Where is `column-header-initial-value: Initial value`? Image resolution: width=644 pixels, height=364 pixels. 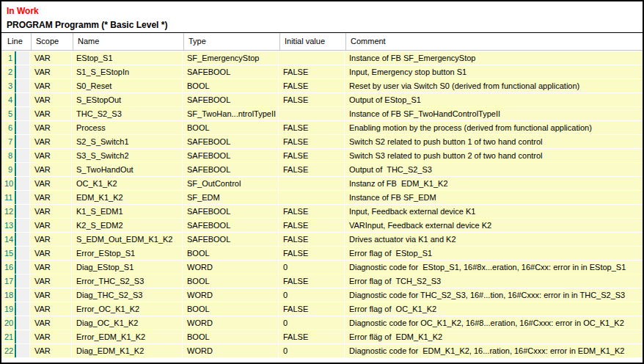 column-header-initial-value: Initial value is located at coordinates (313, 41).